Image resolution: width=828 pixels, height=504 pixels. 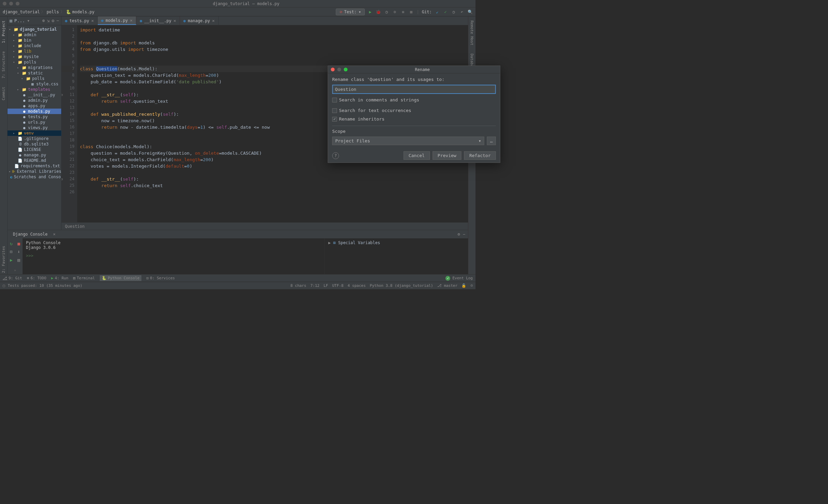 I want to click on git-tool-button: ⎇ 9: Git, so click(x=12, y=278).